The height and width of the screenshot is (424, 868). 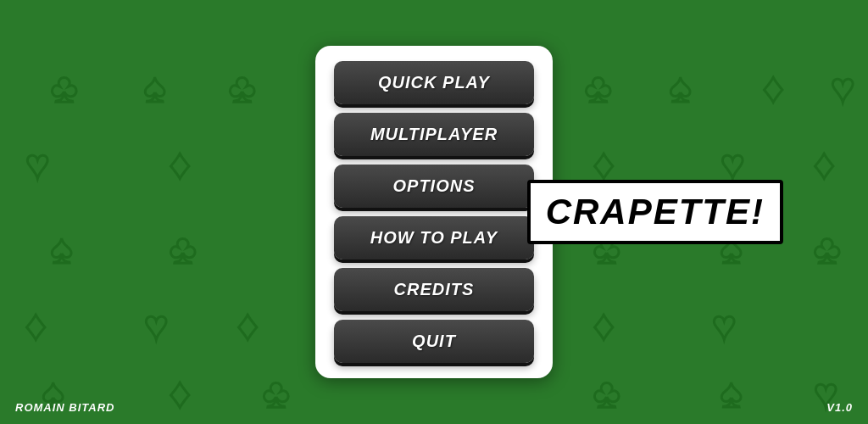 I want to click on version-label: V1.0, so click(x=839, y=407).